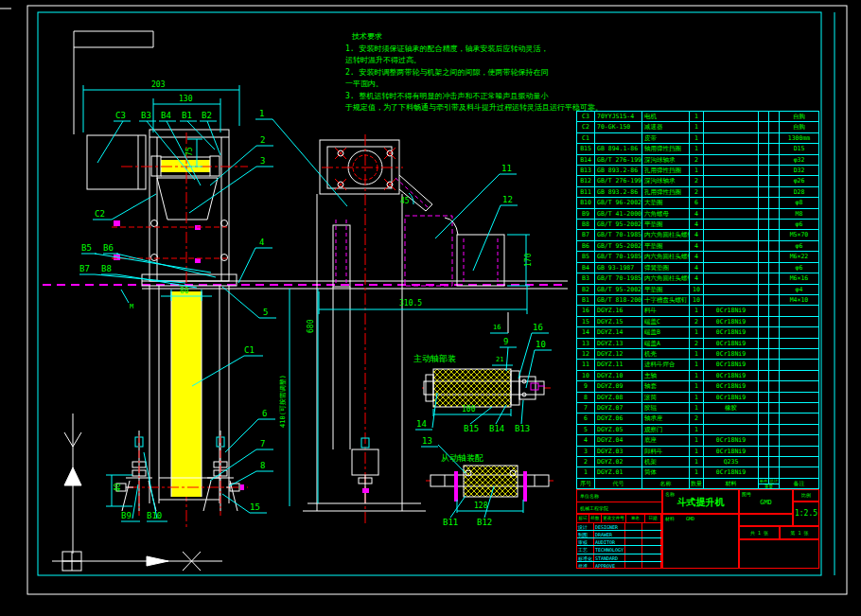 The width and height of the screenshot is (861, 616). Describe the element at coordinates (619, 408) in the screenshot. I see `cell-code: DGYZ.07` at that location.